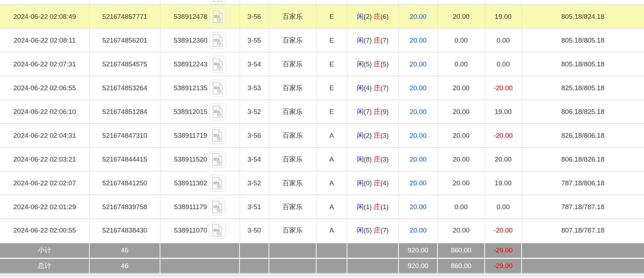  What do you see at coordinates (373, 16) in the screenshot?
I see `game-result-cell: 闲(2) 庄(6)` at bounding box center [373, 16].